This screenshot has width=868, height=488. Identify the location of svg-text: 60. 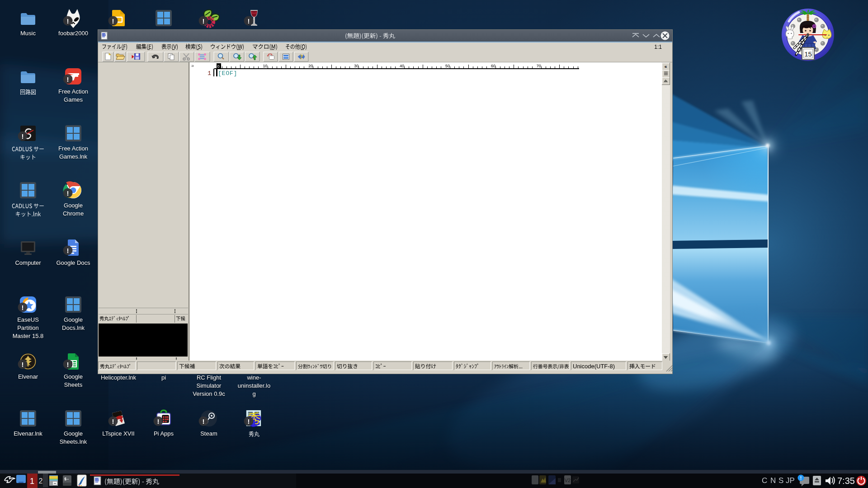
(493, 66).